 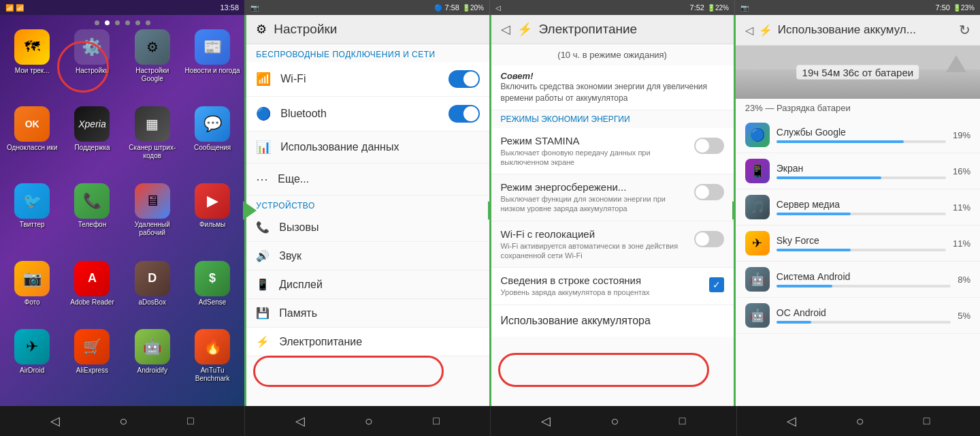 What do you see at coordinates (612, 151) in the screenshot?
I see `power-item-stamina: Режим STAMINA Выключает фоновую передачу…` at bounding box center [612, 151].